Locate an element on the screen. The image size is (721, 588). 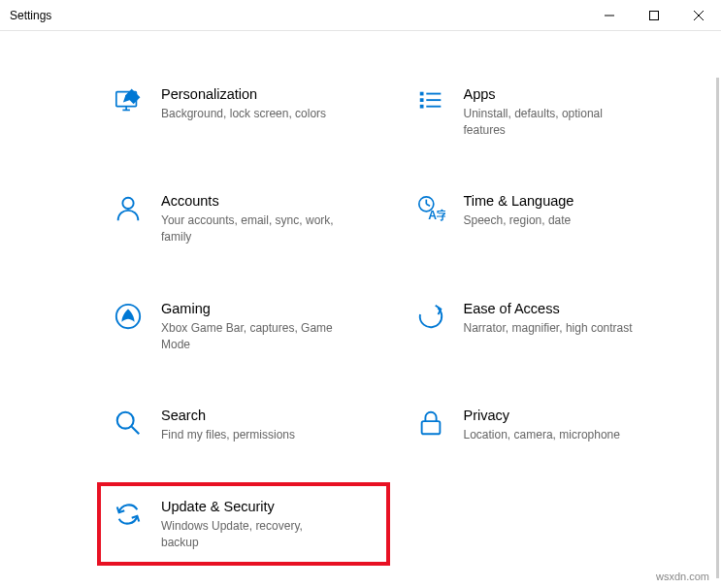
close-icon is located at coordinates (699, 16).